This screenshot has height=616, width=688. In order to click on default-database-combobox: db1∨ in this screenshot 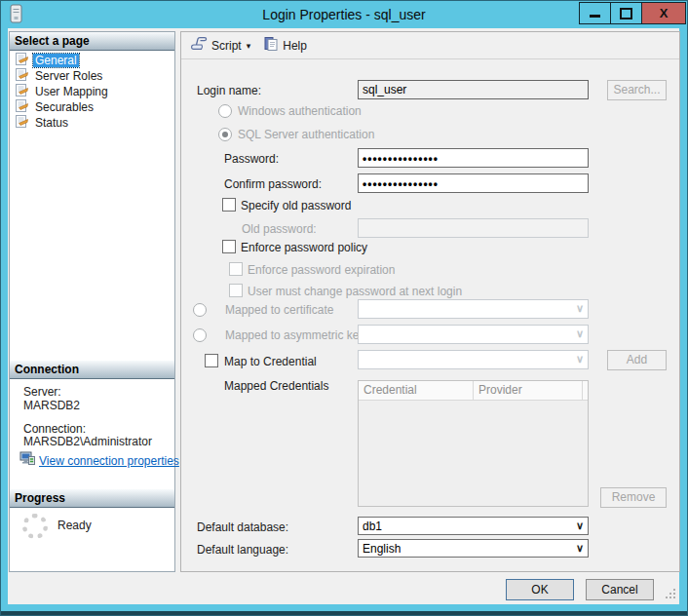, I will do `click(474, 526)`.